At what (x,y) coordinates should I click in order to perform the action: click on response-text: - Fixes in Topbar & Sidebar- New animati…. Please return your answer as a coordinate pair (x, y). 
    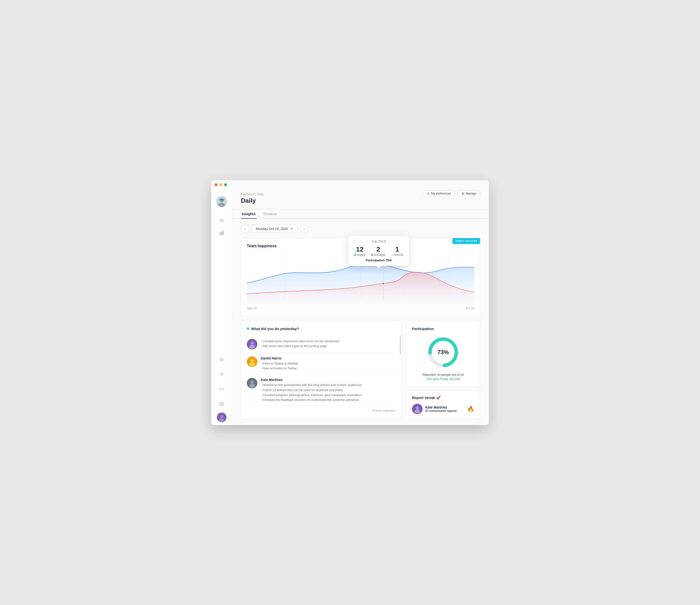
    Looking at the image, I should click on (280, 366).